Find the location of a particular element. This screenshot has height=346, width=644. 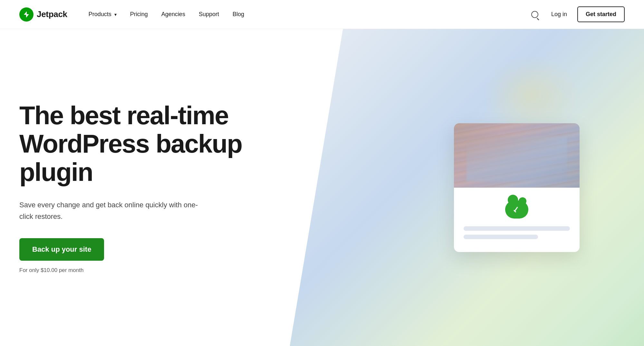

chevron-down-icon: ▾ is located at coordinates (115, 14).